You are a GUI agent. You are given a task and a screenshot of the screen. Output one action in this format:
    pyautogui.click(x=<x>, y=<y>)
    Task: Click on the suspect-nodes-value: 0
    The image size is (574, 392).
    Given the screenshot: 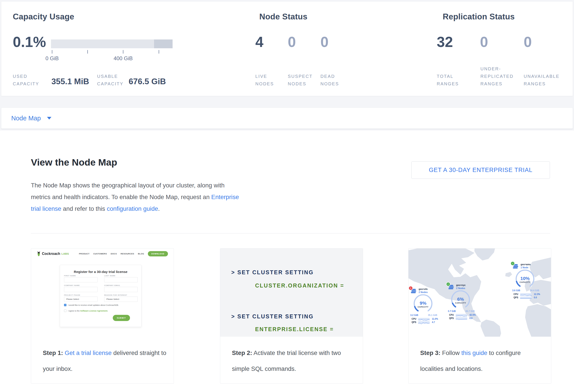 What is the action you would take?
    pyautogui.click(x=292, y=42)
    